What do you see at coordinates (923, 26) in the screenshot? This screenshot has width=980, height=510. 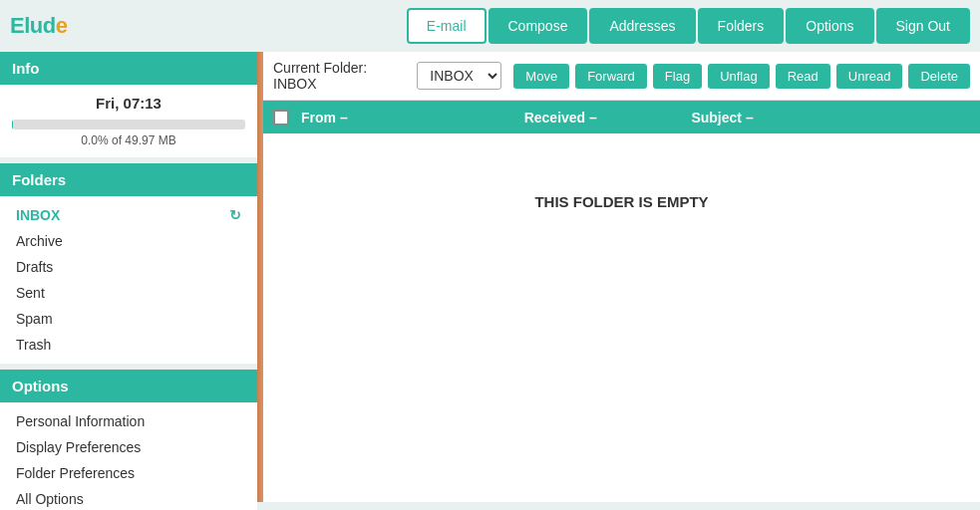 I see `tab-signout: Sign Out` at bounding box center [923, 26].